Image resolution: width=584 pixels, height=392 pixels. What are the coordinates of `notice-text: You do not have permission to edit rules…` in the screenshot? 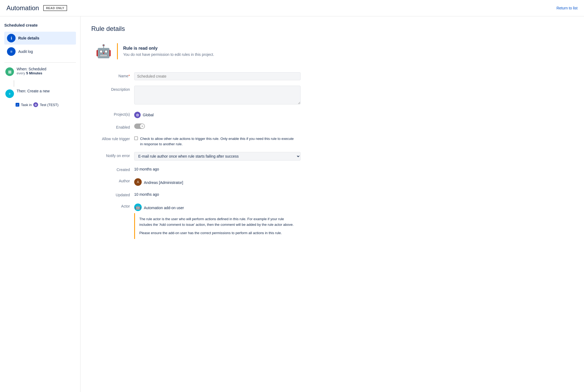 It's located at (169, 55).